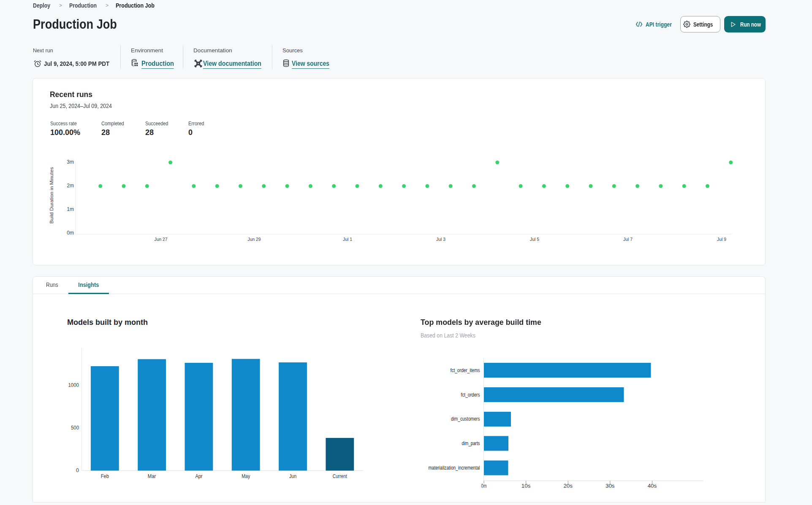 The height and width of the screenshot is (505, 812). I want to click on svg-text: Mar, so click(152, 476).